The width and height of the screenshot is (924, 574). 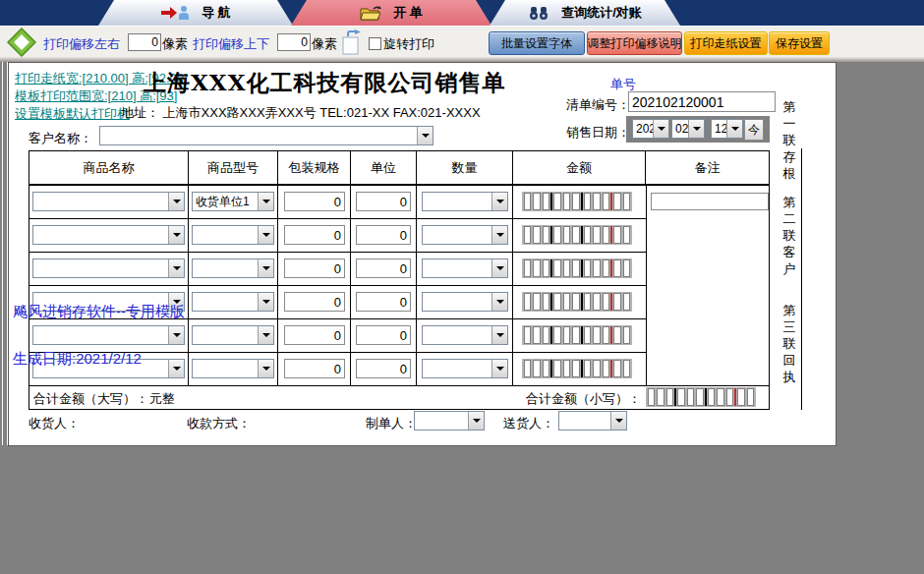 I want to click on date-panel: 2021 02 12 今, so click(x=698, y=130).